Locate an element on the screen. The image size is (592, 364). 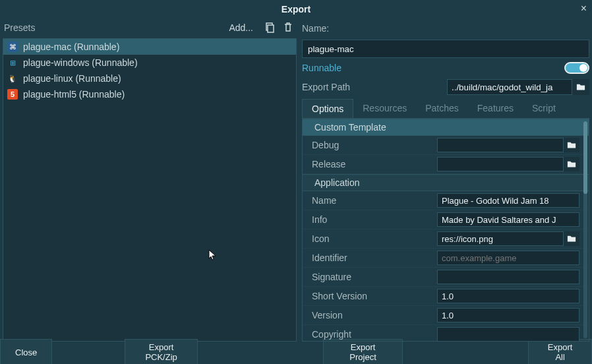
export-project-button: Export Project is located at coordinates (363, 351).